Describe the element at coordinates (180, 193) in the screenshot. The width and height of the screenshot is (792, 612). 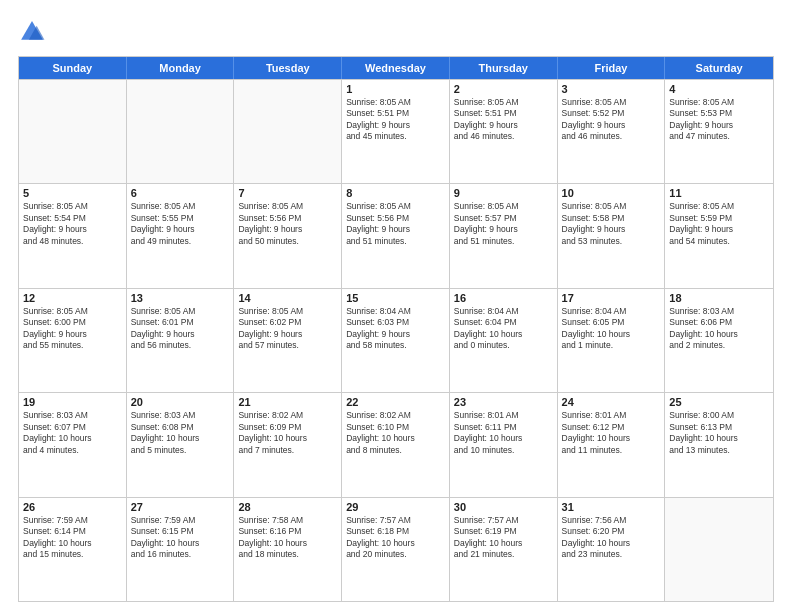
I see `day-number: 6` at that location.